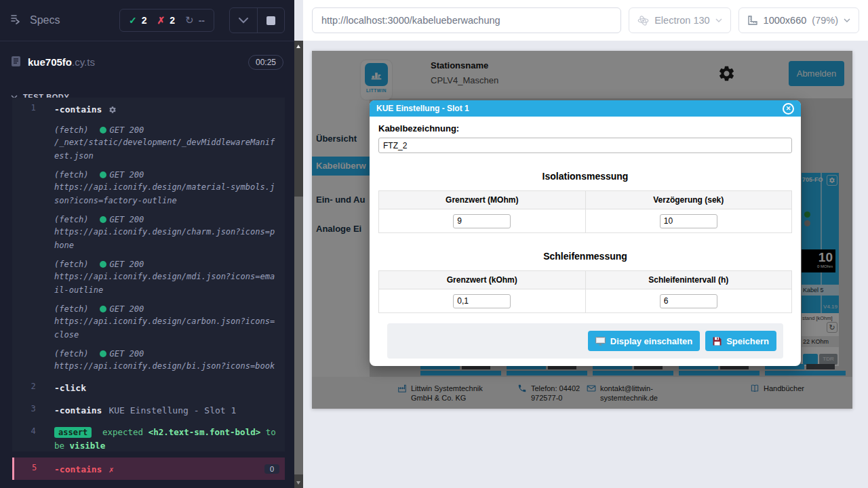 The width and height of the screenshot is (868, 488). What do you see at coordinates (679, 20) in the screenshot?
I see `browser-selector: Electron 130` at bounding box center [679, 20].